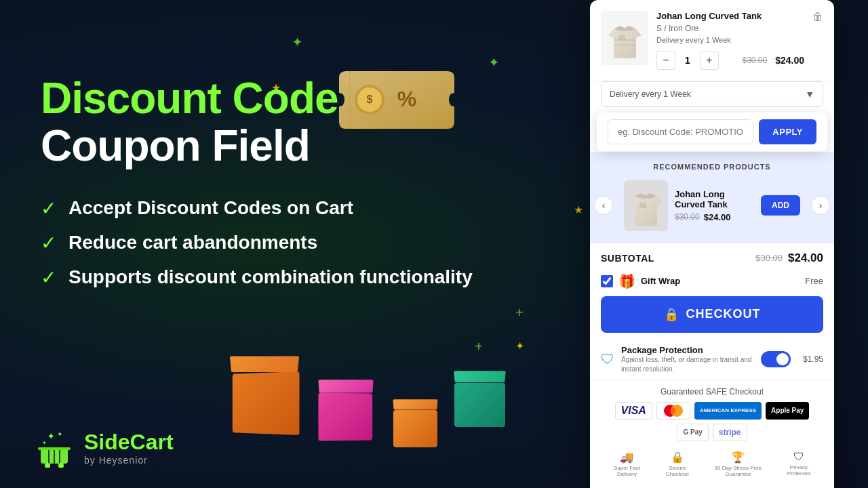 The width and height of the screenshot is (868, 488). What do you see at coordinates (709, 60) in the screenshot?
I see `qty-increase-button: +` at bounding box center [709, 60].